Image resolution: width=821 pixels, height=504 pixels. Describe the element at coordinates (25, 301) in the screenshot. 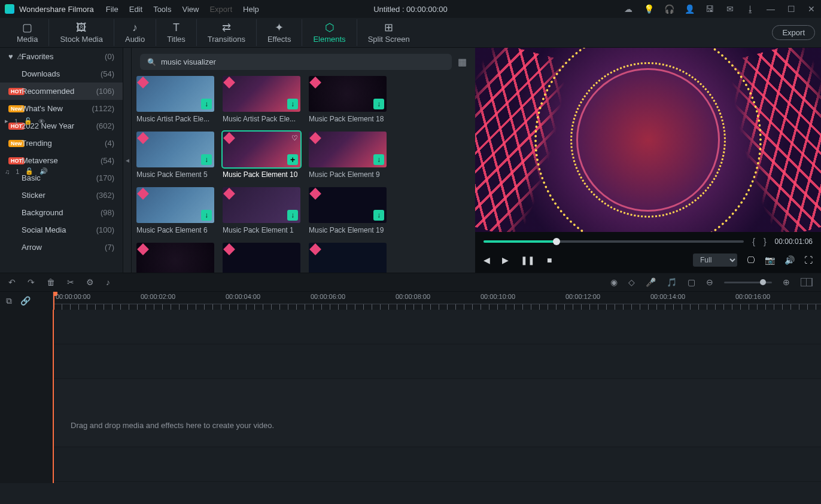

I see `timeline-link-icon: 🔗` at that location.